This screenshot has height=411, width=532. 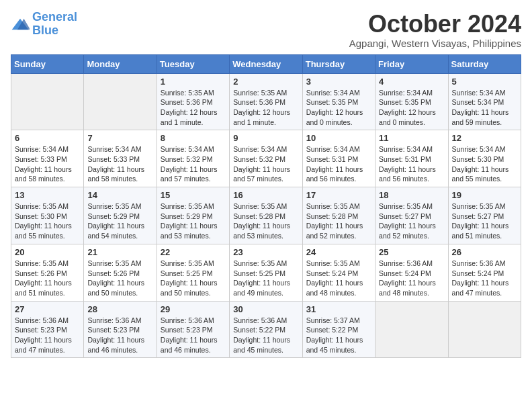 I want to click on logo-icon, so click(x=20, y=24).